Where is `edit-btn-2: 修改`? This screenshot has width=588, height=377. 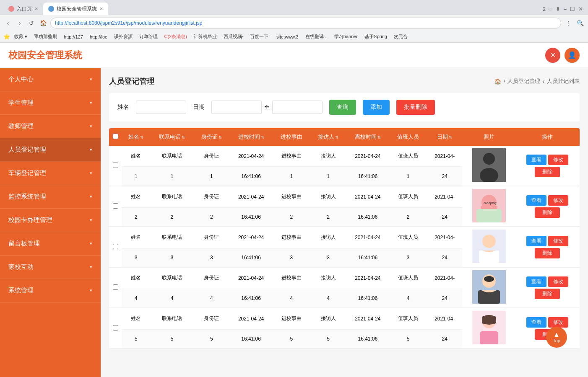
edit-btn-2: 修改 is located at coordinates (558, 200).